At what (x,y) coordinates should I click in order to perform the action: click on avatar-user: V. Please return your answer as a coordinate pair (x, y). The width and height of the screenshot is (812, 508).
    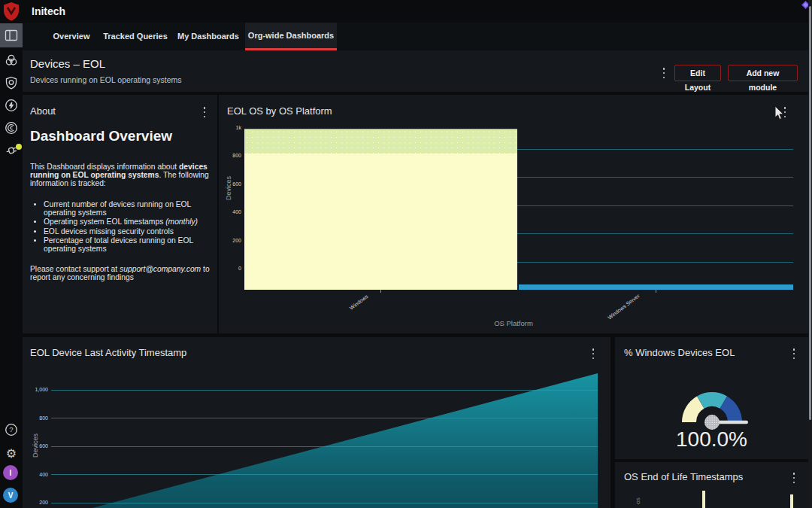
    Looking at the image, I should click on (11, 495).